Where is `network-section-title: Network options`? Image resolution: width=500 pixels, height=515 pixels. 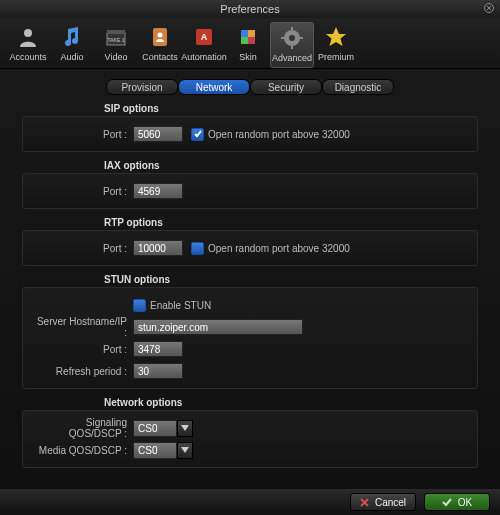 network-section-title: Network options is located at coordinates (291, 402).